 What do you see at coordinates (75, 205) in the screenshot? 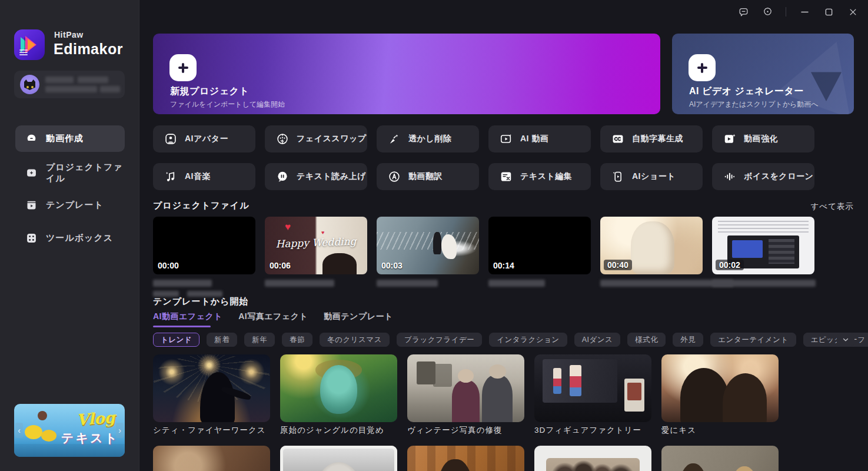
I see `sidebar-item-label: テンプレート` at bounding box center [75, 205].